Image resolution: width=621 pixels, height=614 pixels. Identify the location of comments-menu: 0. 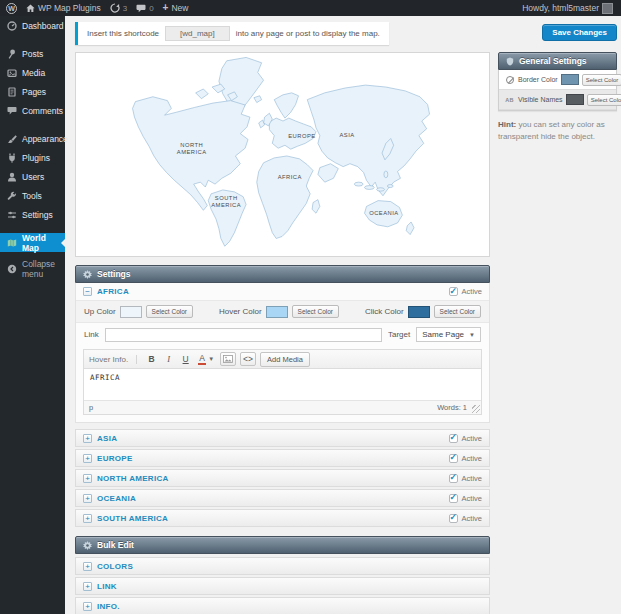
(144, 8).